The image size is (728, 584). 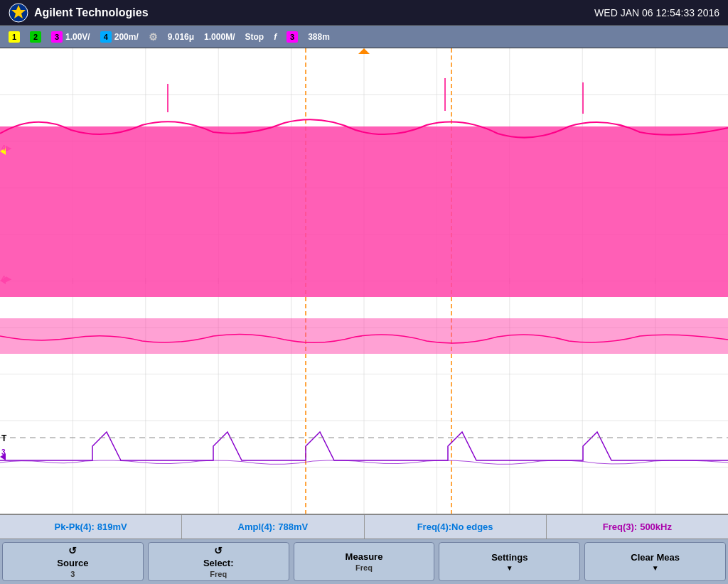 I want to click on ch3-badge: 3, so click(x=57, y=37).